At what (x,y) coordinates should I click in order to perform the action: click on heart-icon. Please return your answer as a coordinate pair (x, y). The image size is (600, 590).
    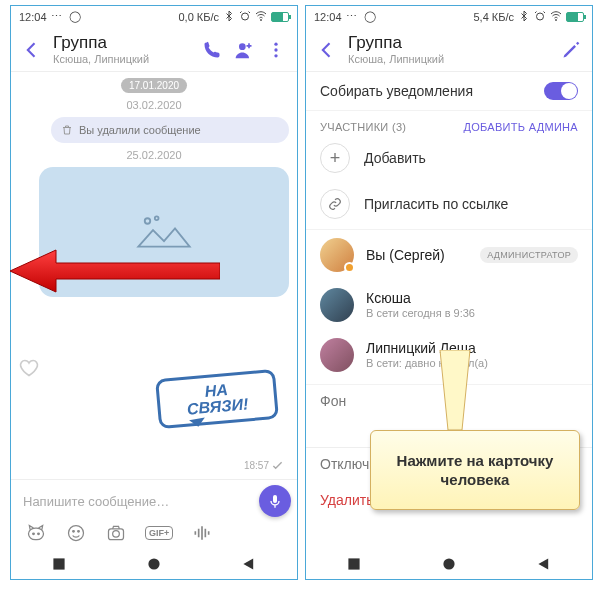
    Looking at the image, I should click on (29, 368).